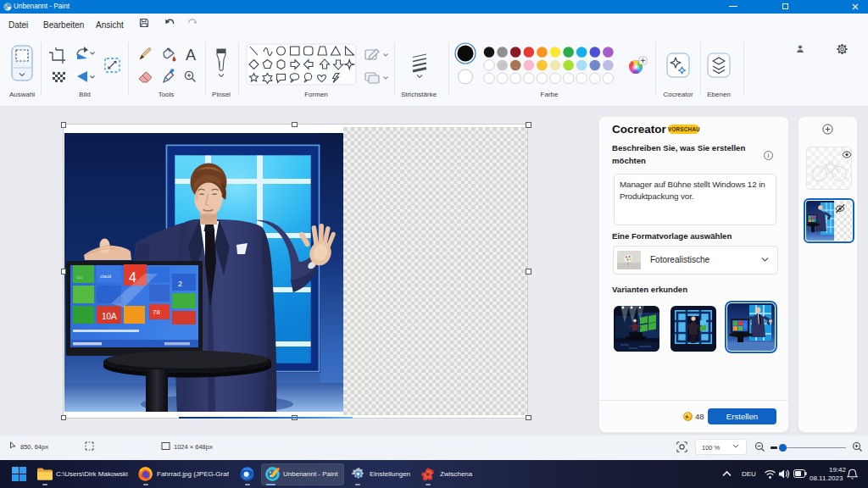  Describe the element at coordinates (105, 276) in the screenshot. I see `svg-text: claud` at that location.